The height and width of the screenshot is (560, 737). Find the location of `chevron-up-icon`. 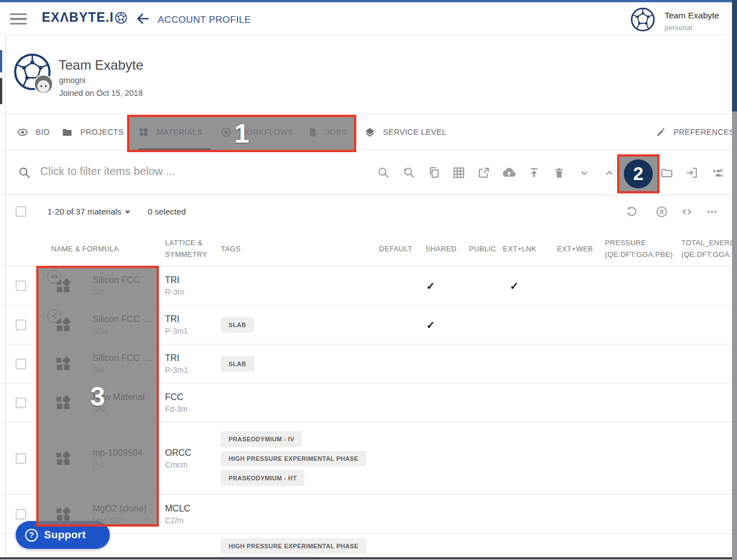

chevron-up-icon is located at coordinates (609, 173).